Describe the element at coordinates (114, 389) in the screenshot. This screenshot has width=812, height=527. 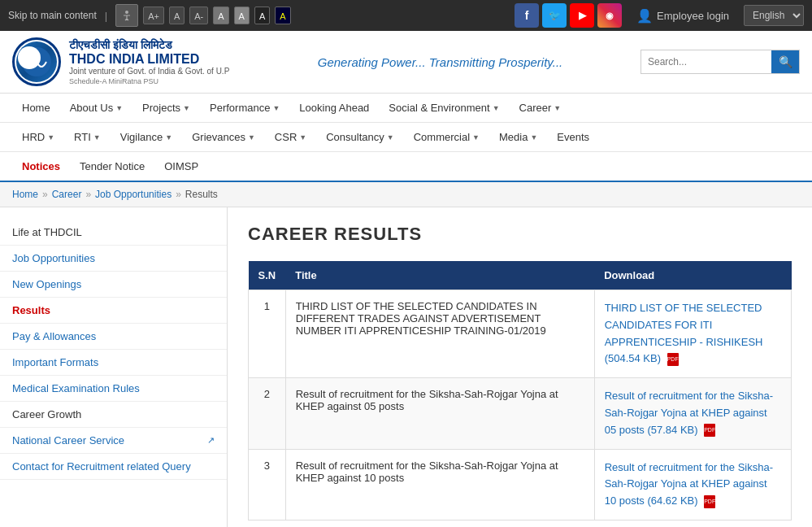
I see `sidebar-item-medical: Medical Examination Rules` at that location.